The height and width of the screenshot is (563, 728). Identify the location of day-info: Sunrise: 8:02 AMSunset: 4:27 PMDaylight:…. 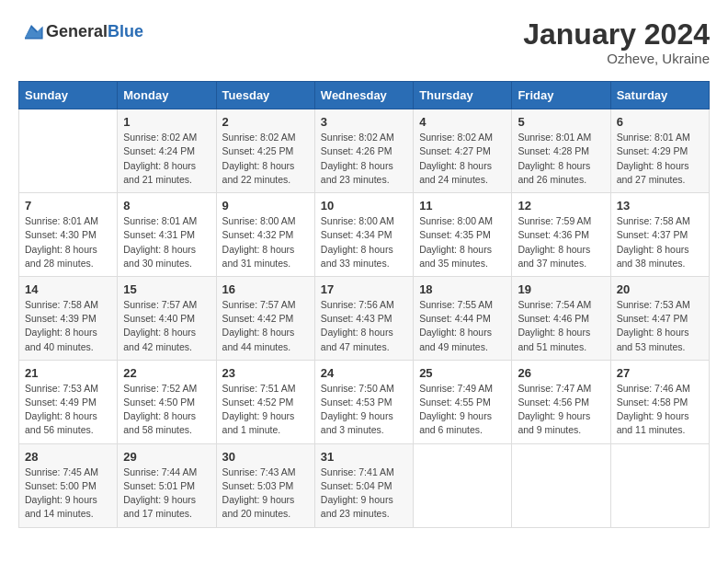
(456, 158).